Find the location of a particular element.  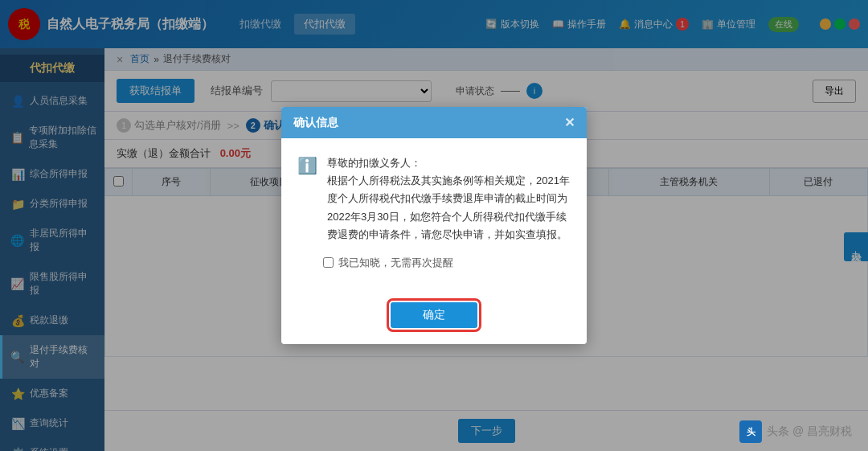

modal-body: ℹ️ 尊敬的扣缴义务人： 根据个人所得税法及其实施条例等相关规定，2021年度个… is located at coordinates (434, 215).